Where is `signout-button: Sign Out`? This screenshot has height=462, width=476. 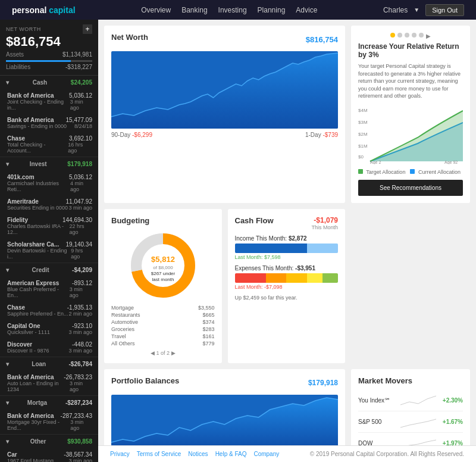
signout-button: Sign Out is located at coordinates (445, 10).